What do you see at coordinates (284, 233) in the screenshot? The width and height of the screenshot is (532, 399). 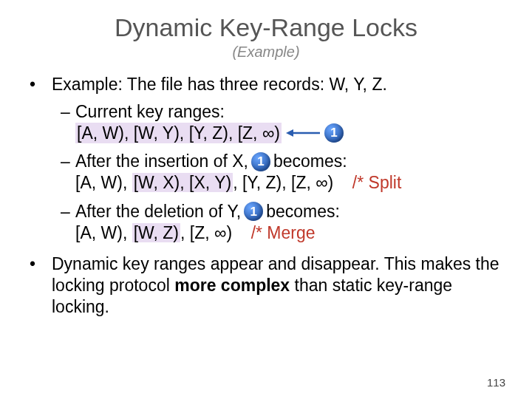 I see `sub-3-comment: /* Merge` at bounding box center [284, 233].